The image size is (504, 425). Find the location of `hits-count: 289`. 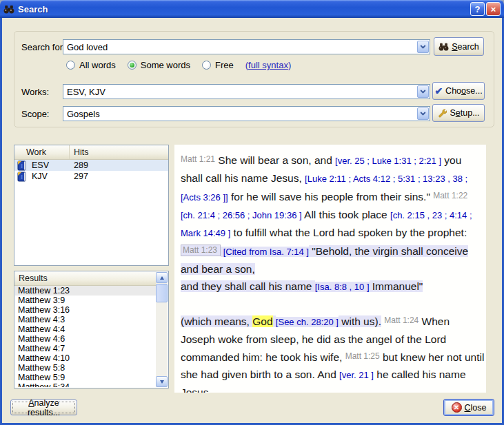

hits-count: 289 is located at coordinates (79, 165).